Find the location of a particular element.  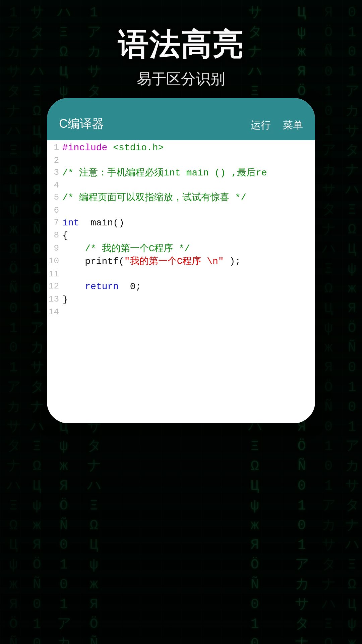

code-line: 1#include <stdio.h> is located at coordinates (181, 148).